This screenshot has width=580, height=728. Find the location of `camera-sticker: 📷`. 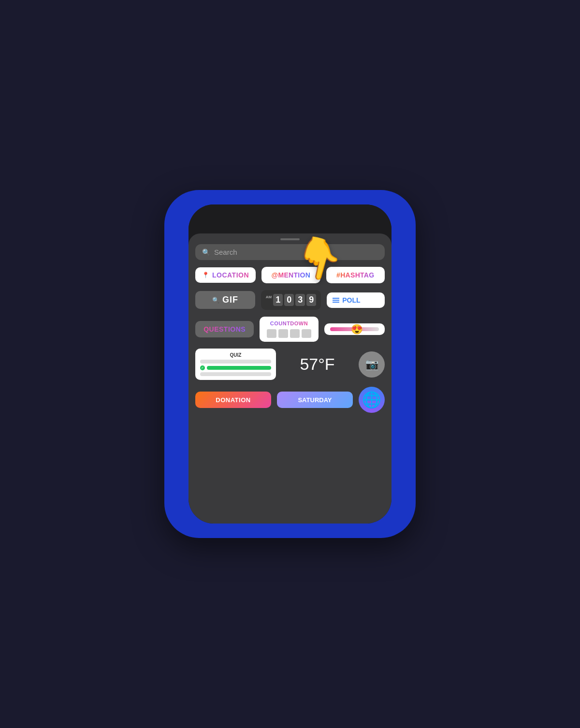

camera-sticker: 📷 is located at coordinates (372, 364).